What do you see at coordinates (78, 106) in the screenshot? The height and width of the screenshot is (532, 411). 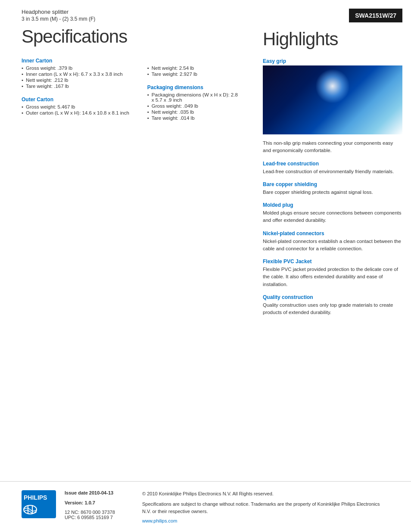 I see `outer-carton-section: Outer Carton Gross weight: 5.467 lb Oute…` at bounding box center [78, 106].